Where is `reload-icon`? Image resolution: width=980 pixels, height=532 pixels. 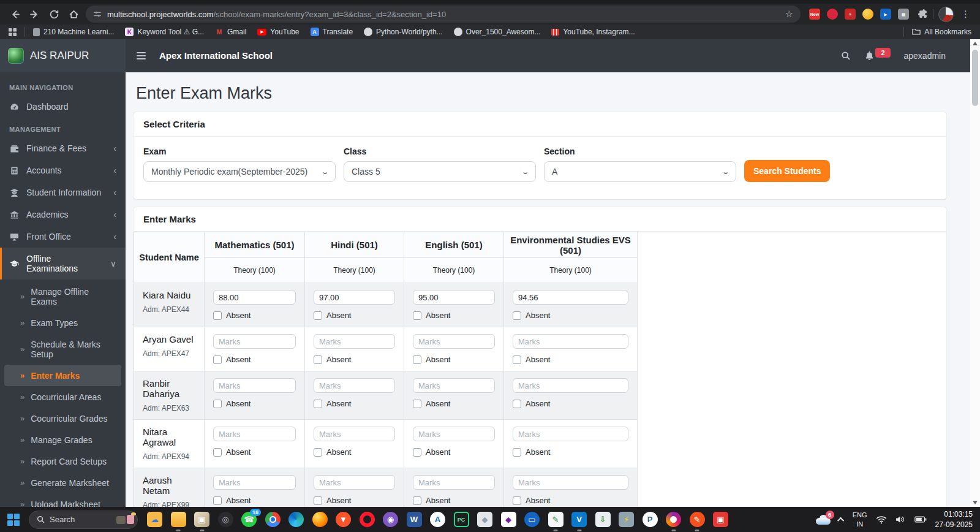 reload-icon is located at coordinates (54, 14).